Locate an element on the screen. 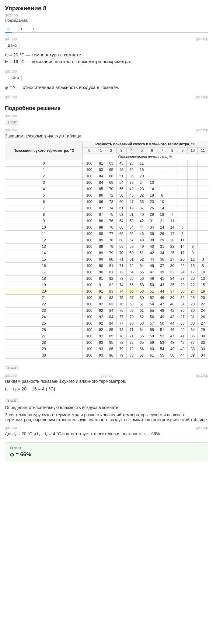  col-header-7: 7 is located at coordinates (162, 151).